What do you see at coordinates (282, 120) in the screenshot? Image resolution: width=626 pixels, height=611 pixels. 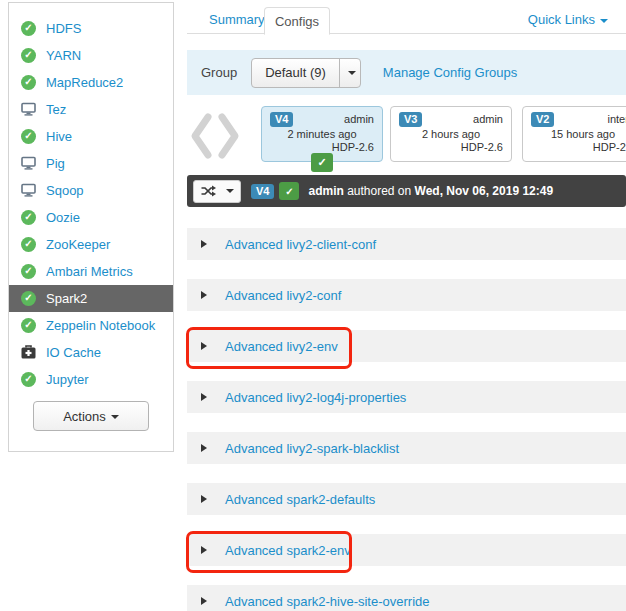 I see `version-badge: V4` at bounding box center [282, 120].